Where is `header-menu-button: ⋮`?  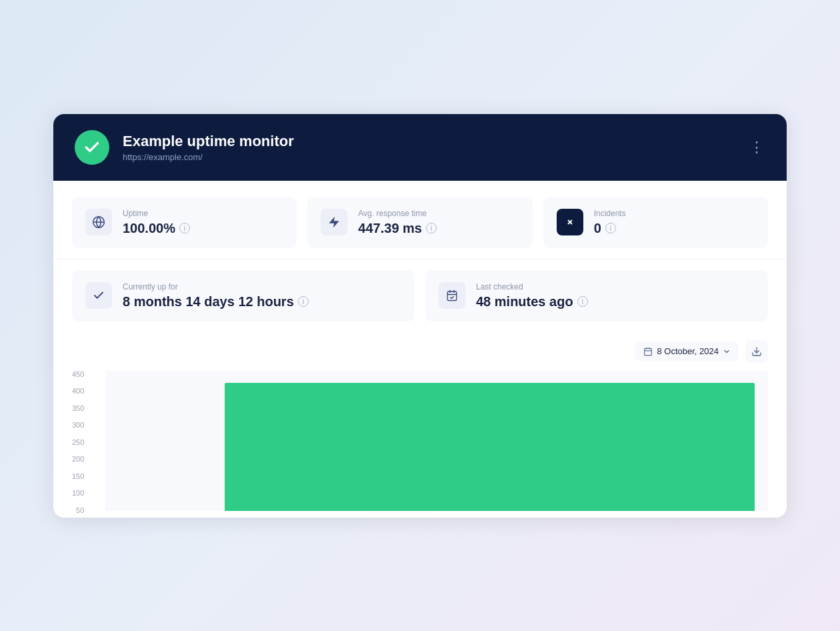
header-menu-button: ⋮ is located at coordinates (757, 147).